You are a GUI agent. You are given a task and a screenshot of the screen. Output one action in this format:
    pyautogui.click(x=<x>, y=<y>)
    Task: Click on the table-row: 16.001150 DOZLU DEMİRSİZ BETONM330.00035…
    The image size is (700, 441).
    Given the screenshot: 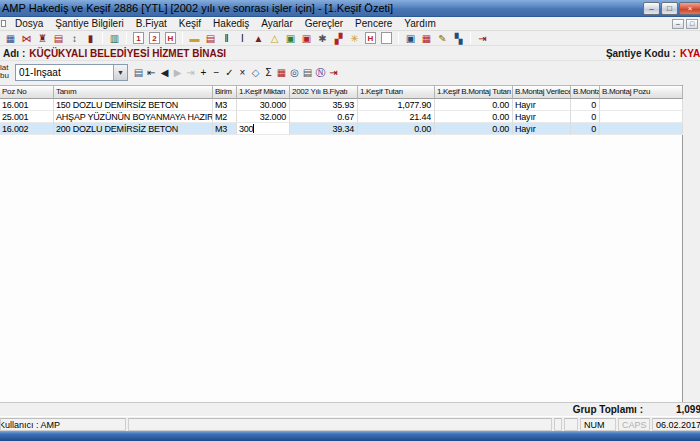 What is the action you would take?
    pyautogui.click(x=341, y=105)
    